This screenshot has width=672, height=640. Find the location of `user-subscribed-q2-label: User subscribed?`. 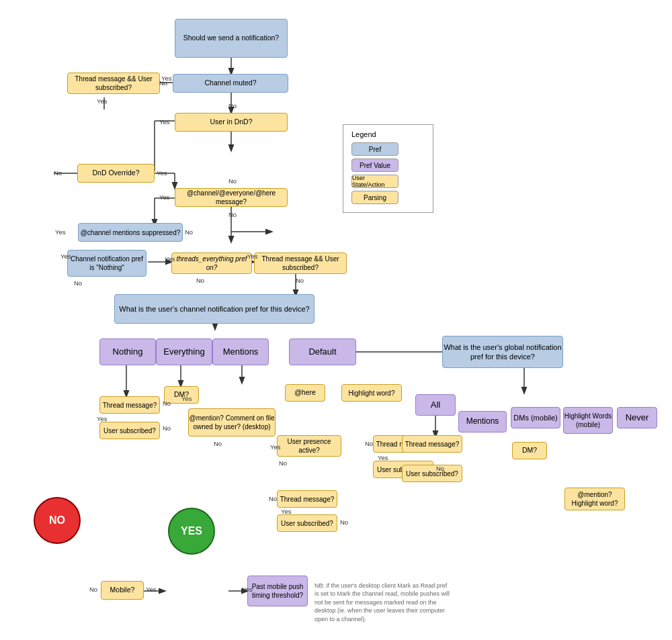

user-subscribed-q2-label: User subscribed? is located at coordinates (307, 524).